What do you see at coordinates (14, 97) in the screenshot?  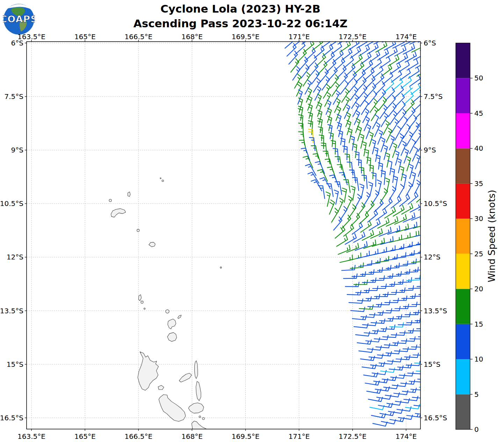 I see `lat-tick-label-left: 7.5°S` at bounding box center [14, 97].